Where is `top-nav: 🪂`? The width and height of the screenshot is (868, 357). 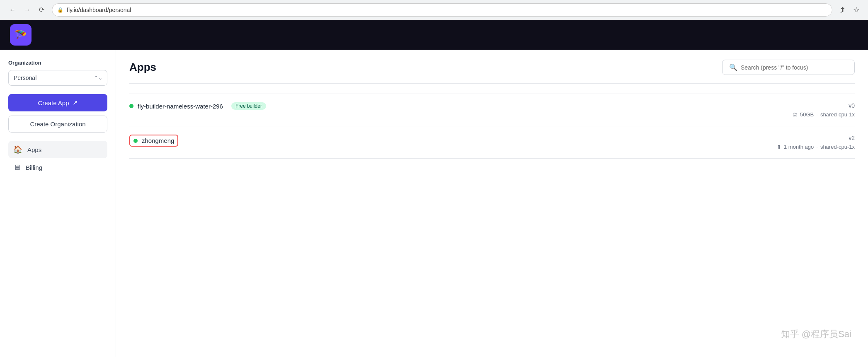
top-nav: 🪂 is located at coordinates (434, 35).